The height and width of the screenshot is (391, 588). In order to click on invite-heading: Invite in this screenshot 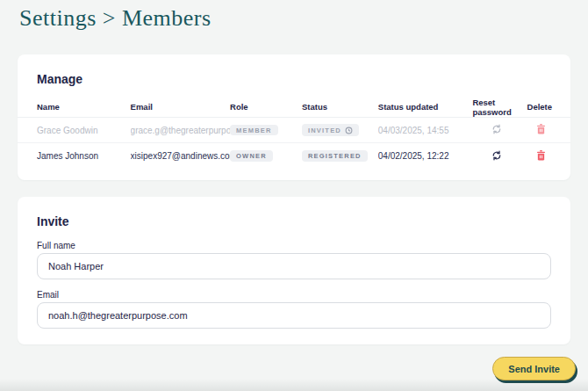, I will do `click(53, 221)`.